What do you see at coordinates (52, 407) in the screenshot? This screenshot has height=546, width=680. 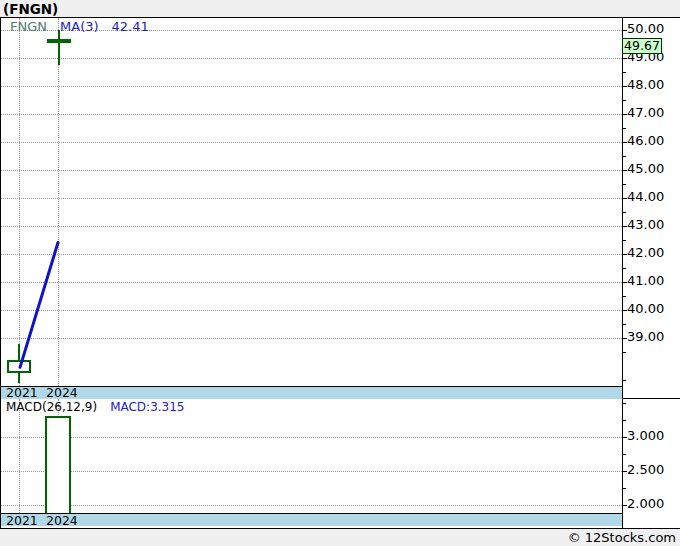 I see `macd-params-label: MACD(26,12,9)` at bounding box center [52, 407].